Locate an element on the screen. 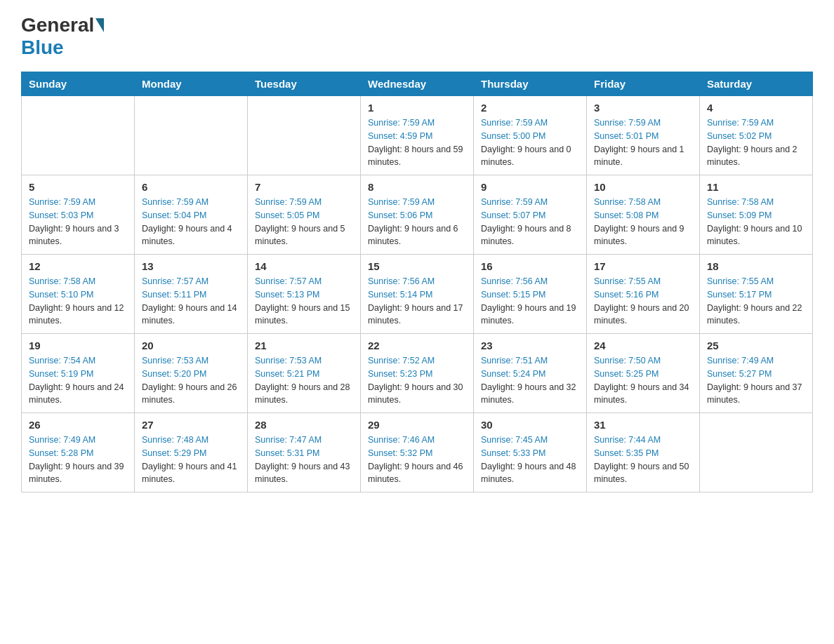 The image size is (834, 644). calendar-week-row: 26Sunrise: 7:49 AMSunset: 5:28 PMDayligh… is located at coordinates (417, 453).